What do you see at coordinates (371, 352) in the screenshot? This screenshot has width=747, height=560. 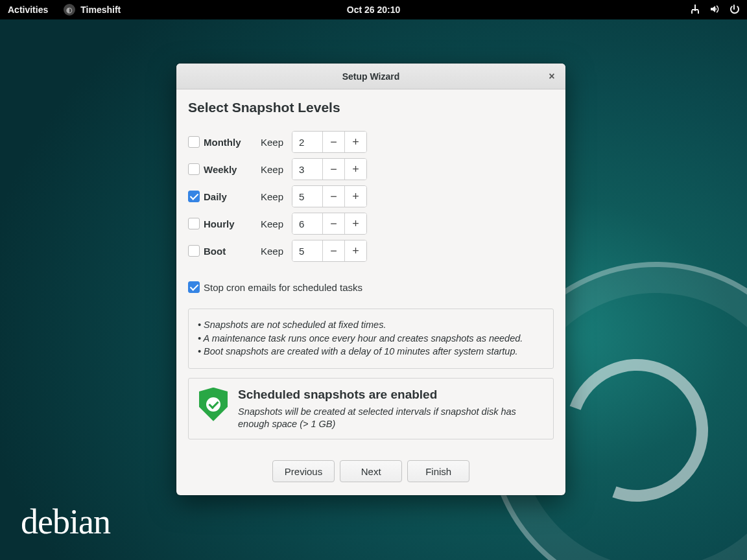 I see `info-line: • Boot snapshots are created with a dela…` at bounding box center [371, 352].